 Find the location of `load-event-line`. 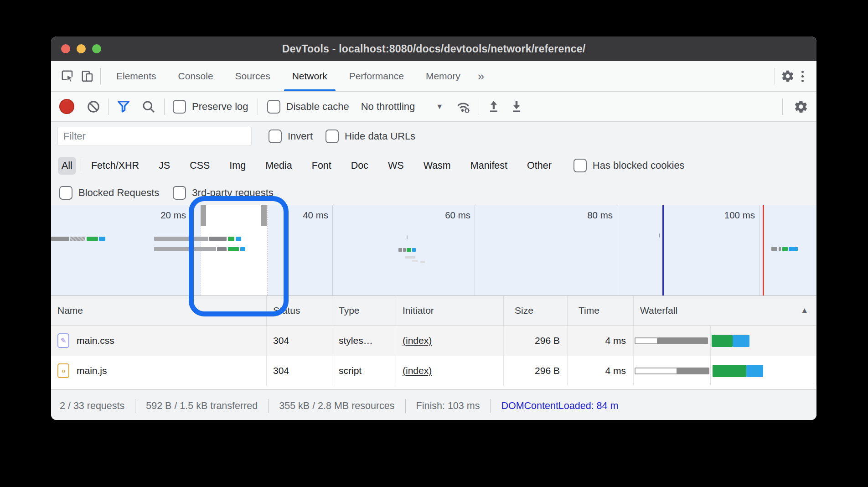

load-event-line is located at coordinates (763, 250).